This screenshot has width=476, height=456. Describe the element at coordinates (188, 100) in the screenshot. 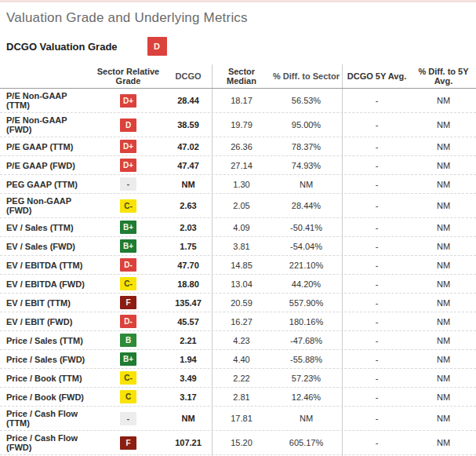

I see `dcgo-value: 28.44` at that location.